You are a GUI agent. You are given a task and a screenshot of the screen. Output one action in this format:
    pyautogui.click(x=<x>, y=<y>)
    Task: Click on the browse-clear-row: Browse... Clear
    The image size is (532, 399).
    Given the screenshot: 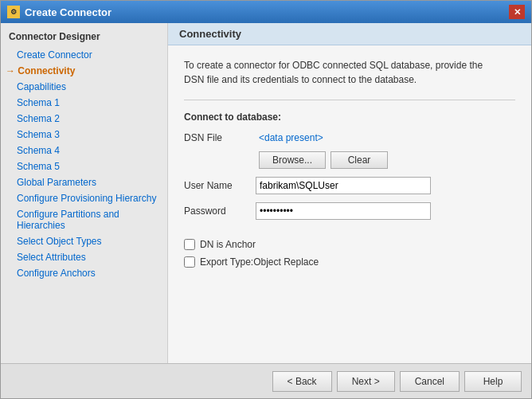 What is the action you would take?
    pyautogui.click(x=387, y=160)
    